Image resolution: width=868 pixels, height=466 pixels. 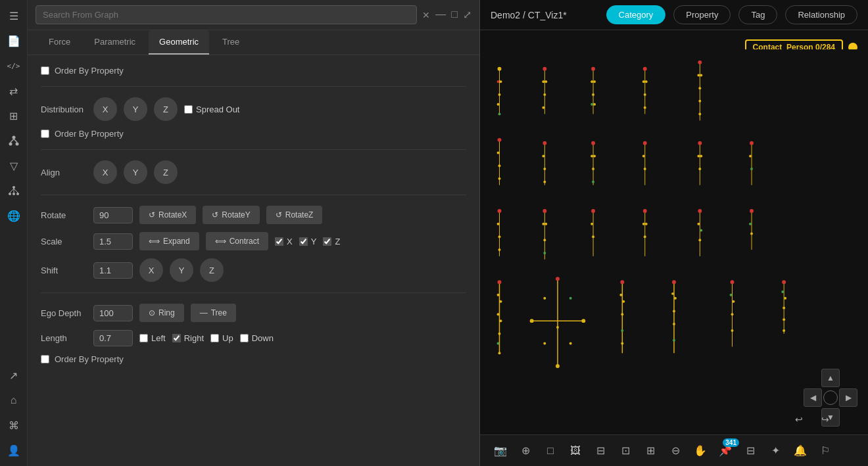 What do you see at coordinates (799, 419) in the screenshot?
I see `rotate-left-btn: ↩` at bounding box center [799, 419].